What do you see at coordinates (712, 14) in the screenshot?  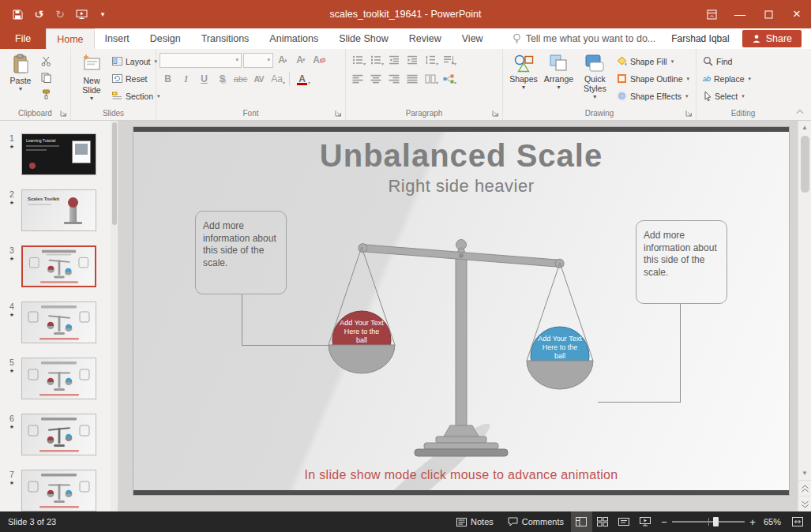 I see `ribbon-display-options-button` at bounding box center [712, 14].